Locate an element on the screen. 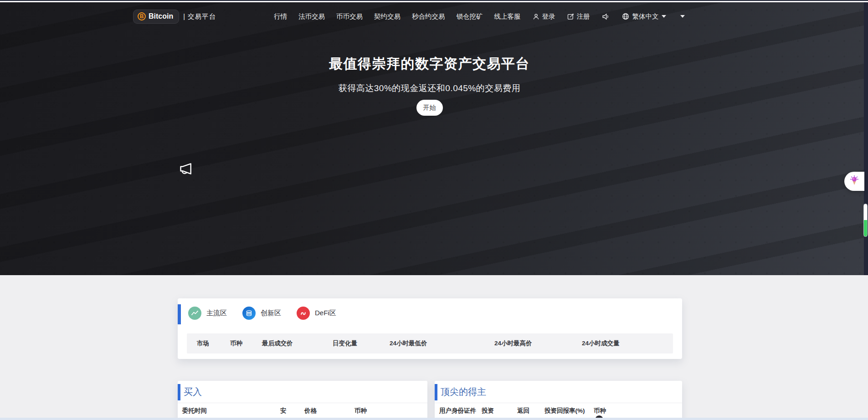 Image resolution: width=868 pixels, height=420 pixels. hero-subtitle: 获得高达30%的现金返还和0.045%的交易费用 is located at coordinates (429, 88).